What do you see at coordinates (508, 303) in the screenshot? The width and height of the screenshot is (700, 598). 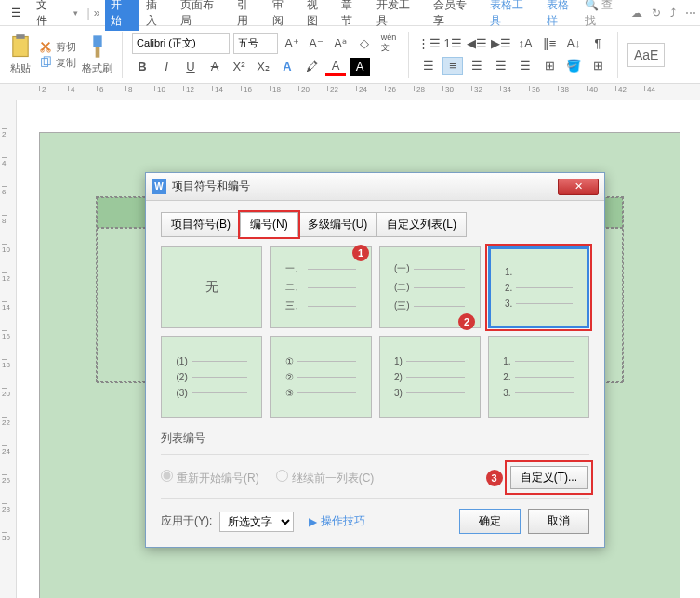 I see `sample: 3.` at bounding box center [508, 303].